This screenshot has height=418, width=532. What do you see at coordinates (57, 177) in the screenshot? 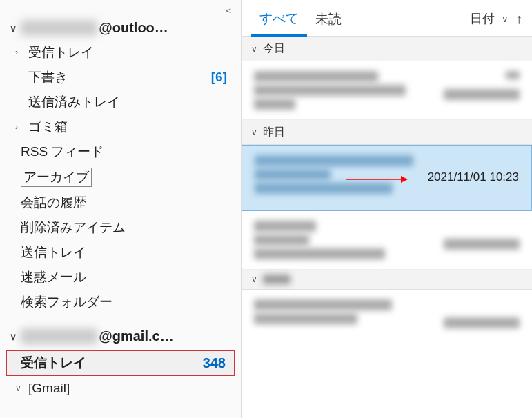
I see `folder-label: アーカイブ` at bounding box center [57, 177].